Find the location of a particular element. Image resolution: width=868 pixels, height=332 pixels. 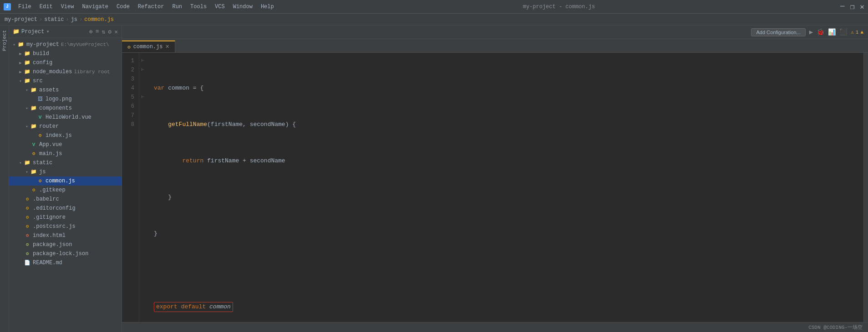

readme-file-icon: 📄 is located at coordinates (27, 263).